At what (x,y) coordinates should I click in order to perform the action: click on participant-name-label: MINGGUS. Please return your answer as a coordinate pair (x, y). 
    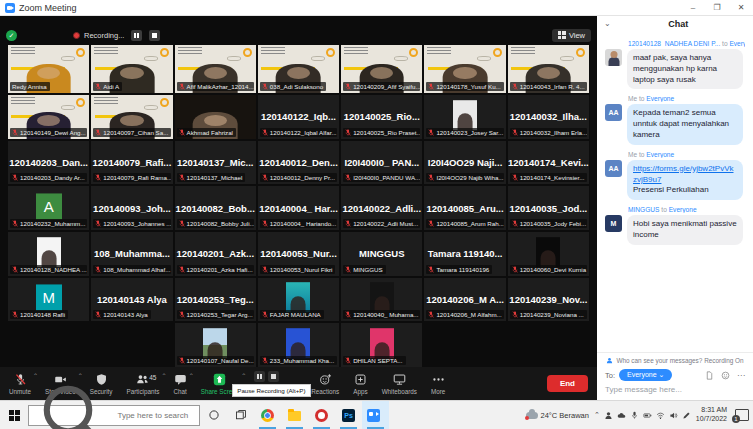
    Looking at the image, I should click on (364, 270).